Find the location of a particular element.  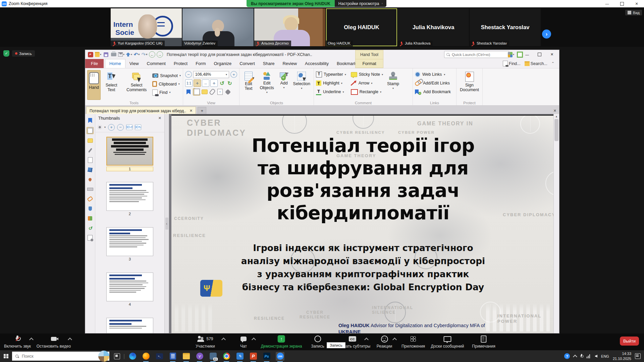

view-mode-button: Вид is located at coordinates (634, 13).